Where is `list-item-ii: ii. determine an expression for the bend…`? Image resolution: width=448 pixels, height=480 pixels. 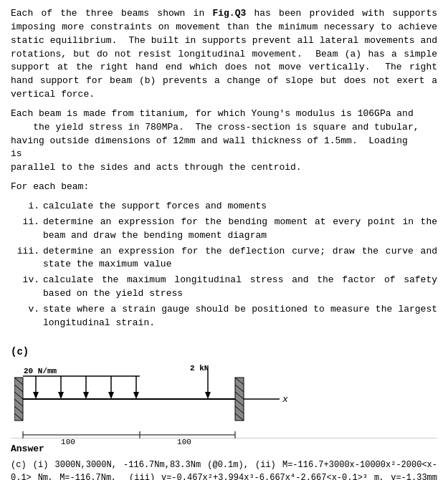 list-item-ii: ii. determine an expression for the bend… is located at coordinates (224, 229).